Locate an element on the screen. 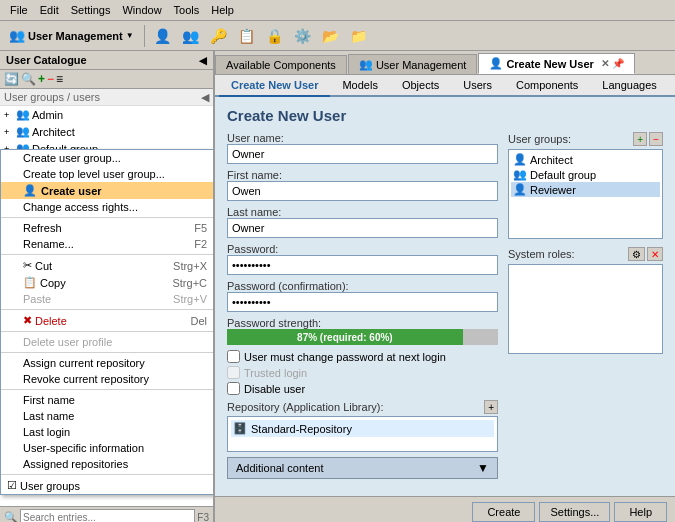  inner-tab-models: Models is located at coordinates (360, 85).